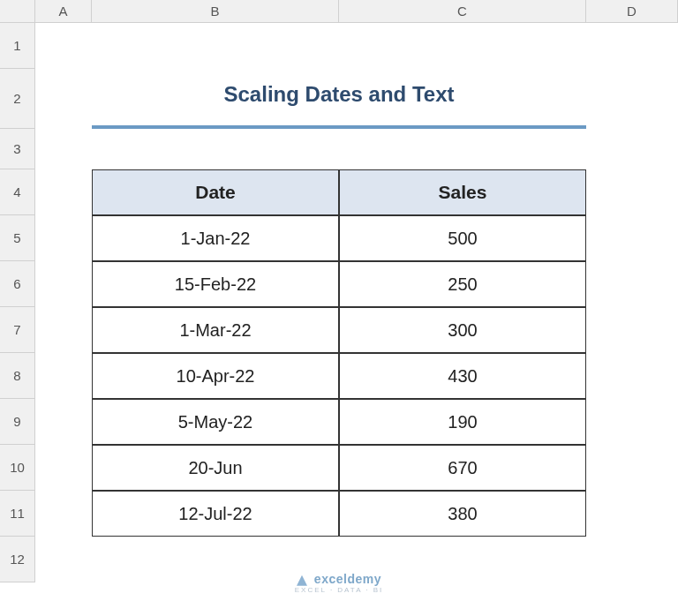 The height and width of the screenshot is (616, 678). Describe the element at coordinates (463, 284) in the screenshot. I see `table-row: 250` at that location.